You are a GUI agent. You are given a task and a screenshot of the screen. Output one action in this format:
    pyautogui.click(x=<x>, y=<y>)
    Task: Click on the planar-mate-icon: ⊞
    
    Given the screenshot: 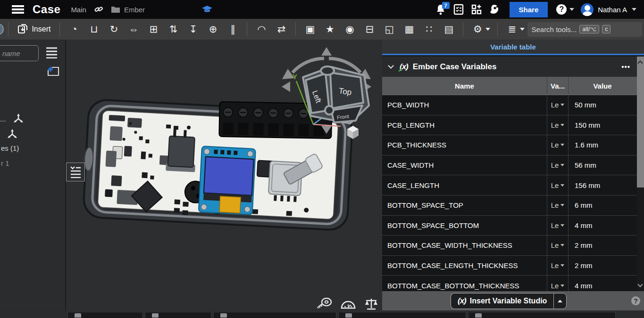 What is the action you would take?
    pyautogui.click(x=153, y=29)
    